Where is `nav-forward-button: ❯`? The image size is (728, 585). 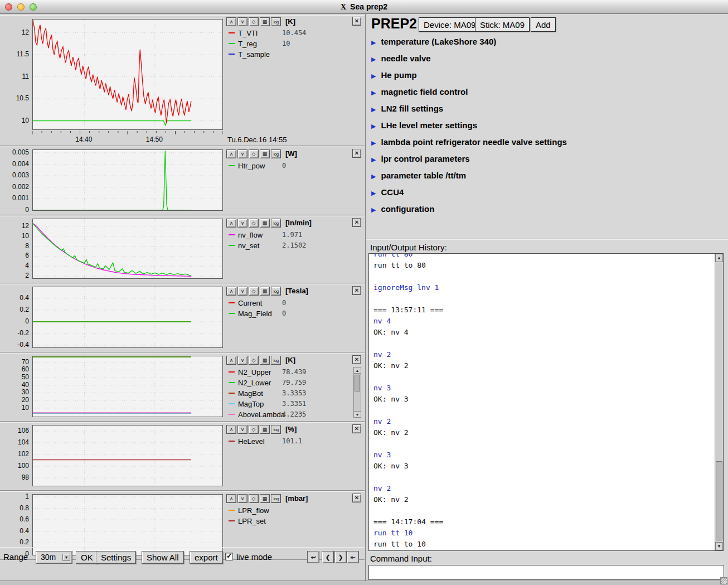
nav-forward-button: ❯ is located at coordinates (341, 557).